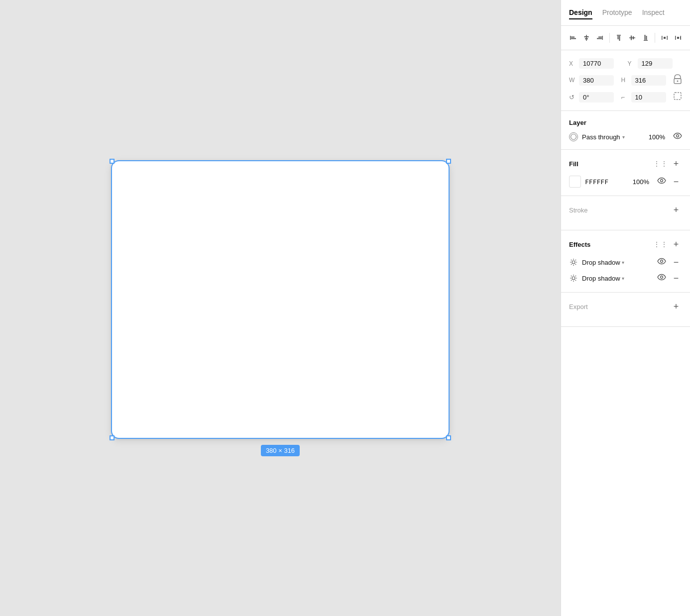 This screenshot has height=616, width=690. I want to click on effects-options-icon: ⋮⋮, so click(661, 244).